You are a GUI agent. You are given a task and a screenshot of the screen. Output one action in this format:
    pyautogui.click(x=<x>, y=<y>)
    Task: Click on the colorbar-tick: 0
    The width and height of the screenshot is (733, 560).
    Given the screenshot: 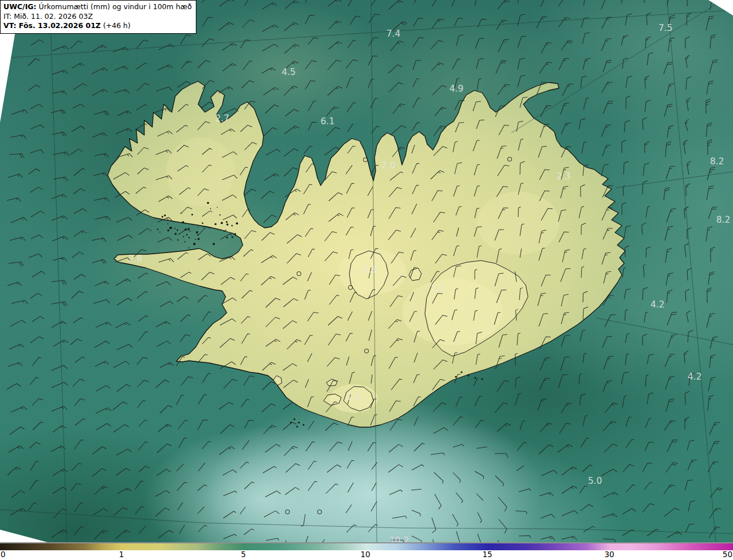 What is the action you would take?
    pyautogui.click(x=3, y=554)
    